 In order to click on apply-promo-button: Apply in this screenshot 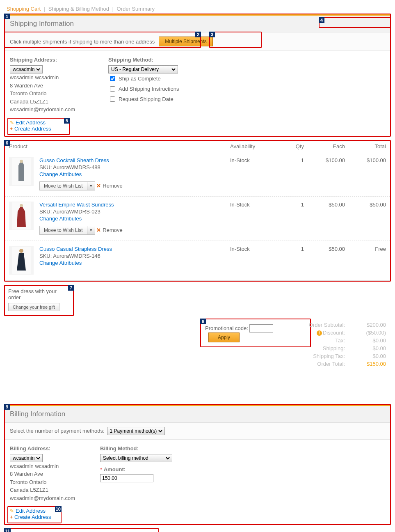, I will do `click(224, 337)`.